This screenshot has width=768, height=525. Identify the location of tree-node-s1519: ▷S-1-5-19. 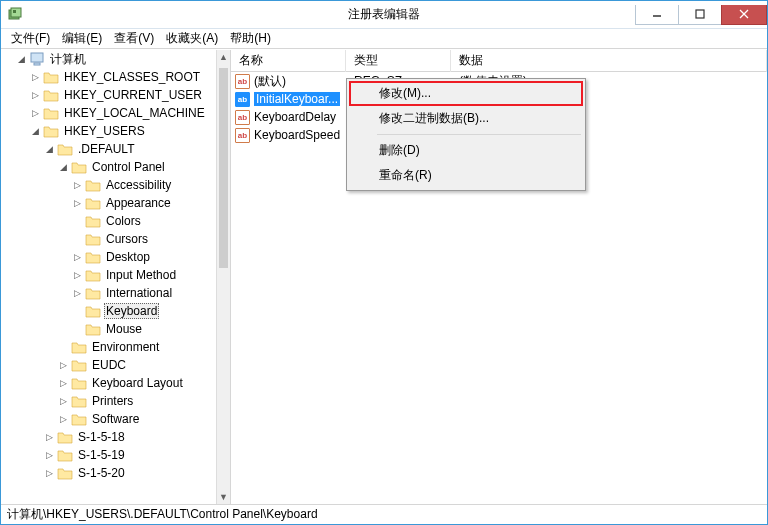
(108, 455).